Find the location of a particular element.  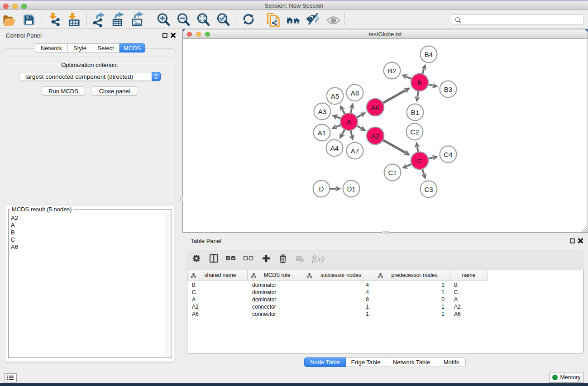

svg-text: f(x) is located at coordinates (318, 259).